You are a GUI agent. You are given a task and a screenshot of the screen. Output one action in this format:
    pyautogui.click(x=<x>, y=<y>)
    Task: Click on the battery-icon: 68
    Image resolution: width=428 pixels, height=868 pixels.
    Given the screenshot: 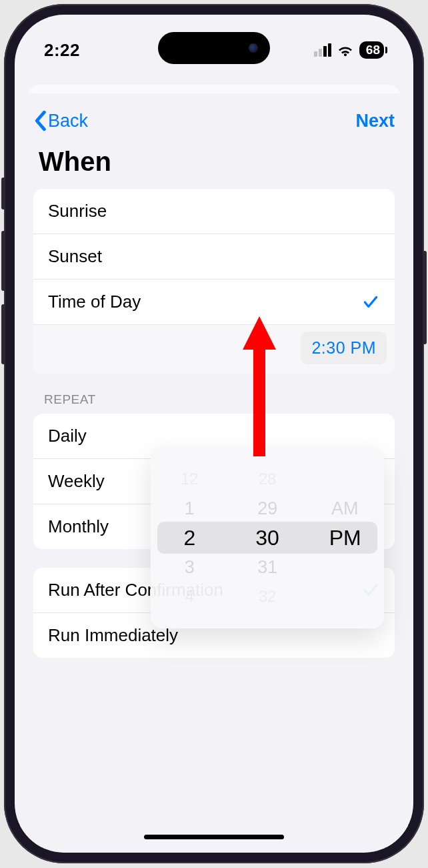 What is the action you would take?
    pyautogui.click(x=372, y=50)
    